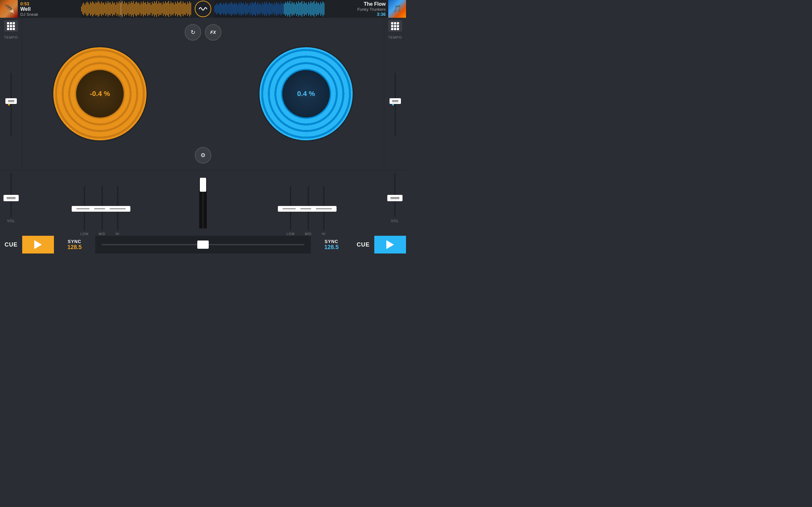  I want to click on right-panel: TEMPO, so click(395, 94).